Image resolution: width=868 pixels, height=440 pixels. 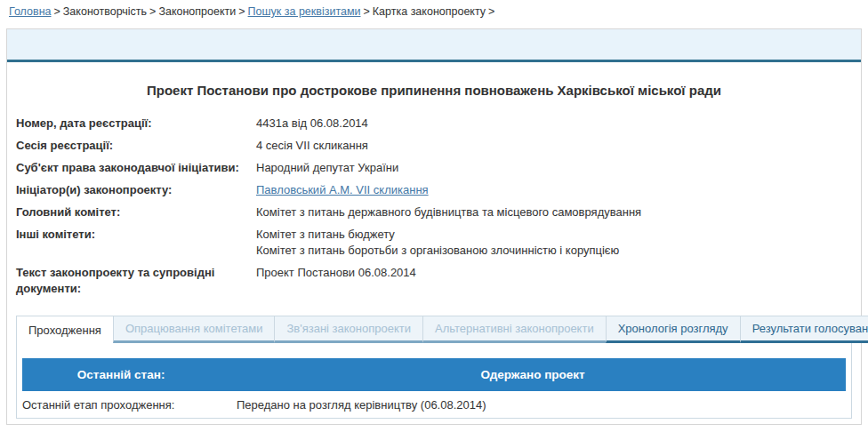 What do you see at coordinates (136, 212) in the screenshot?
I see `field-label: Головний комітет:` at bounding box center [136, 212].